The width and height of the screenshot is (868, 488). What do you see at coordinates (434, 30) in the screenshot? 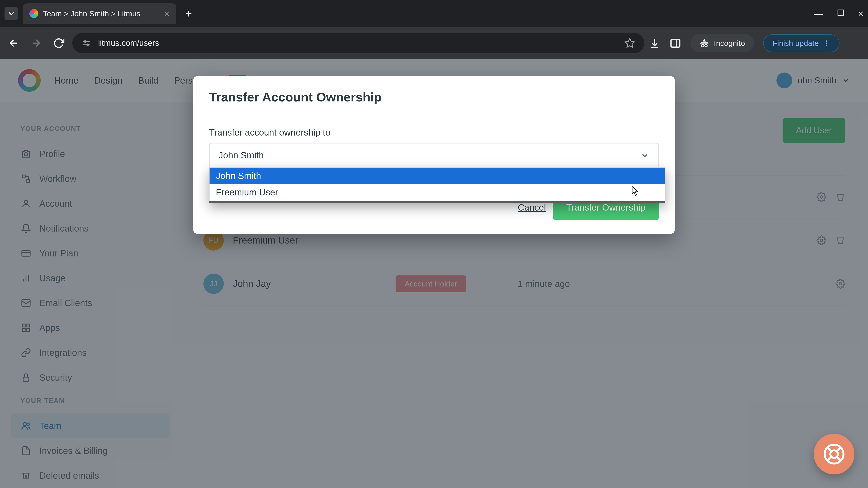
I see `browser-chrome: Team > John Smith > Litmus × + — × litmu…` at bounding box center [434, 30].